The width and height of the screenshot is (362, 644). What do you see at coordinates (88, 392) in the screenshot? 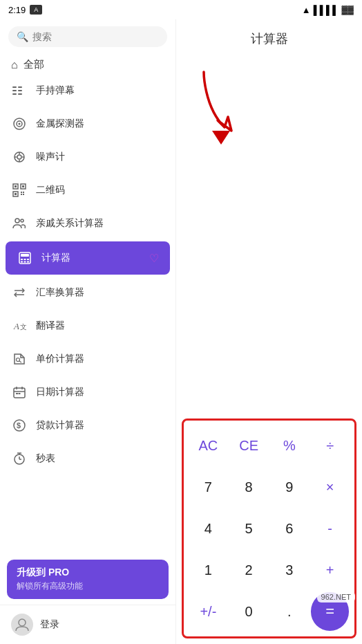
I see `sidebar-item-date-calc: 日期计算器` at bounding box center [88, 392].